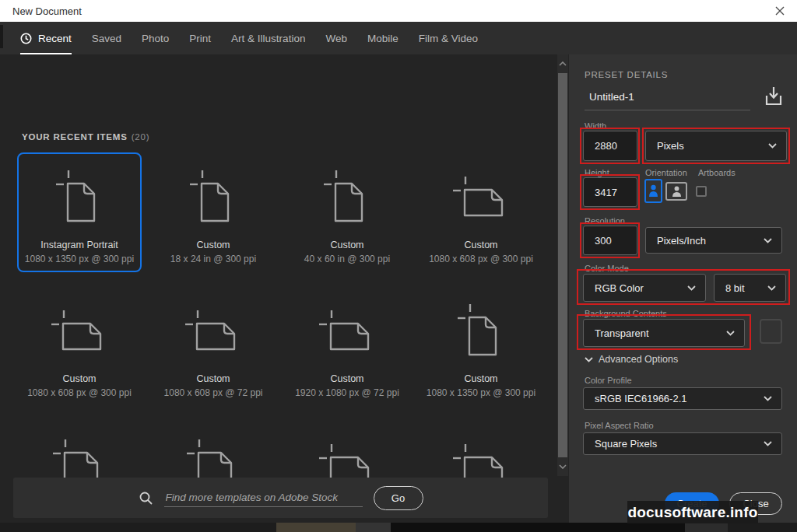 The image size is (797, 532). Describe the element at coordinates (107, 38) in the screenshot. I see `tab-saved: Saved` at that location.